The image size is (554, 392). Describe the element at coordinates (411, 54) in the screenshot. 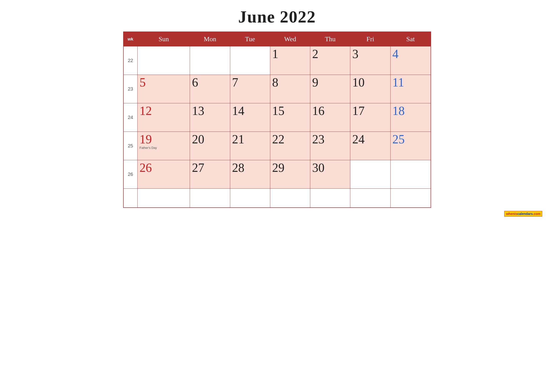

I see `day-number: 4` at that location.